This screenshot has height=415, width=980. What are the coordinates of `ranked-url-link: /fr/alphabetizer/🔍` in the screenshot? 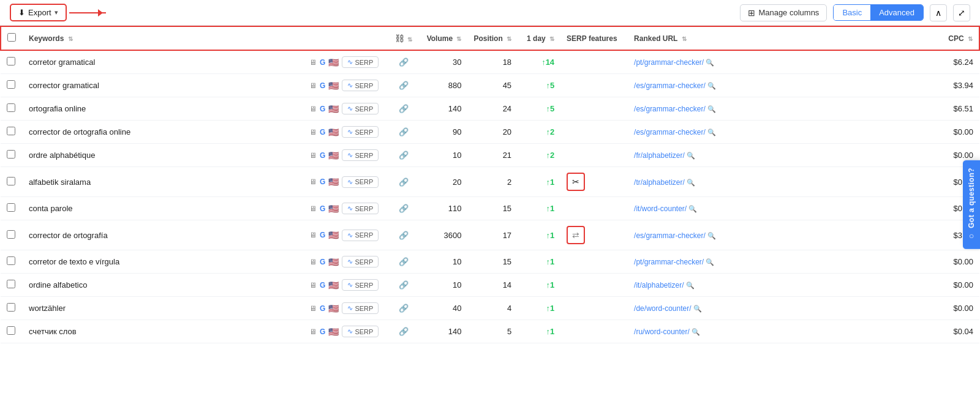 It's located at (665, 155).